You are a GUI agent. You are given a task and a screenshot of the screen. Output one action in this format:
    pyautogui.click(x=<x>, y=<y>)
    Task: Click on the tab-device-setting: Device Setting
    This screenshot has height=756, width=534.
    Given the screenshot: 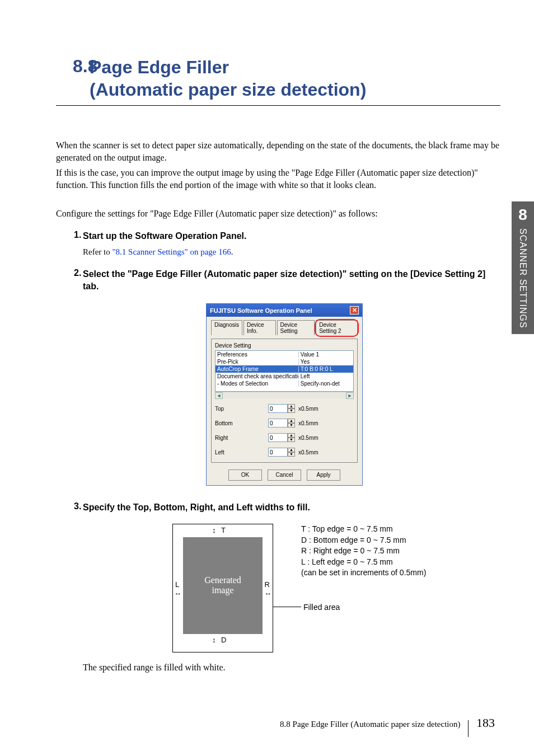 What is the action you would take?
    pyautogui.click(x=296, y=328)
    